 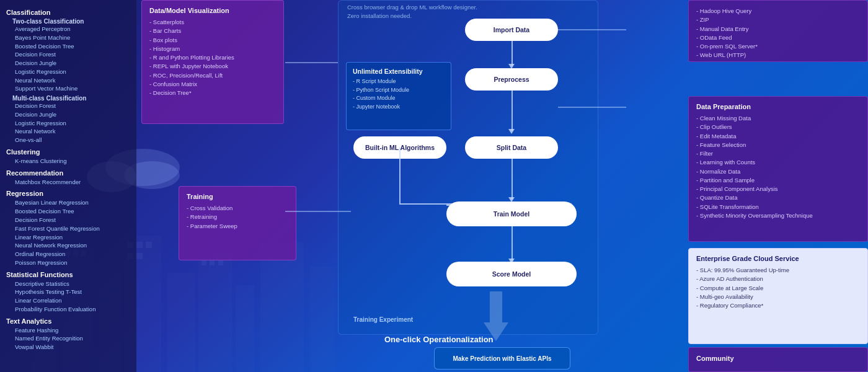 I want to click on dp-item-5: Learning with Counts, so click(x=778, y=162).